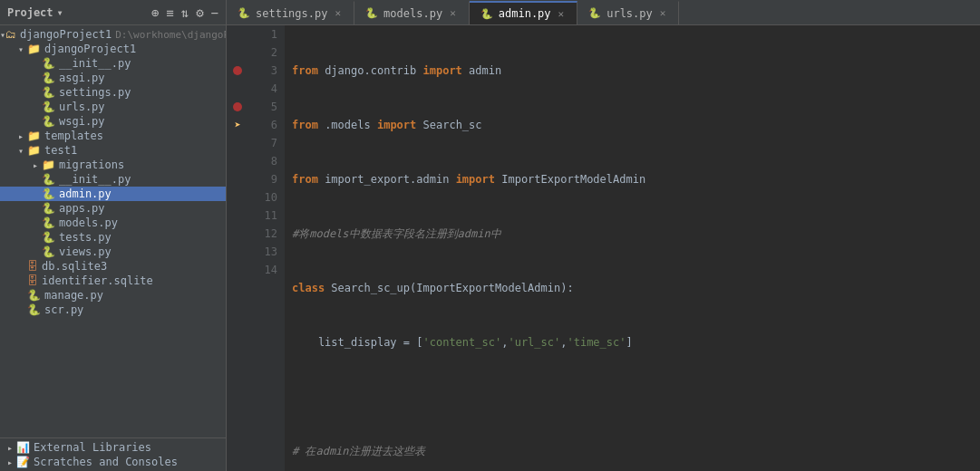 This screenshot has height=471, width=980. What do you see at coordinates (112, 281) in the screenshot?
I see `tree-item-identifier-sqlite: 🗄 identifier.sqlite` at bounding box center [112, 281].